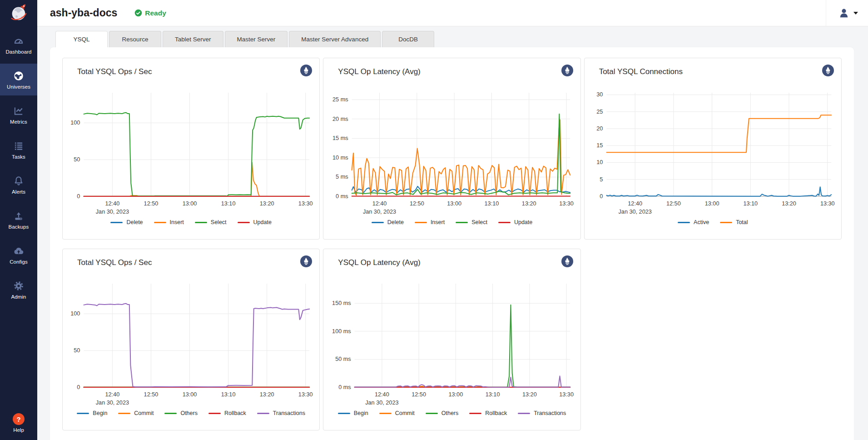  Describe the element at coordinates (134, 222) in the screenshot. I see `legend-label: Delete` at that location.